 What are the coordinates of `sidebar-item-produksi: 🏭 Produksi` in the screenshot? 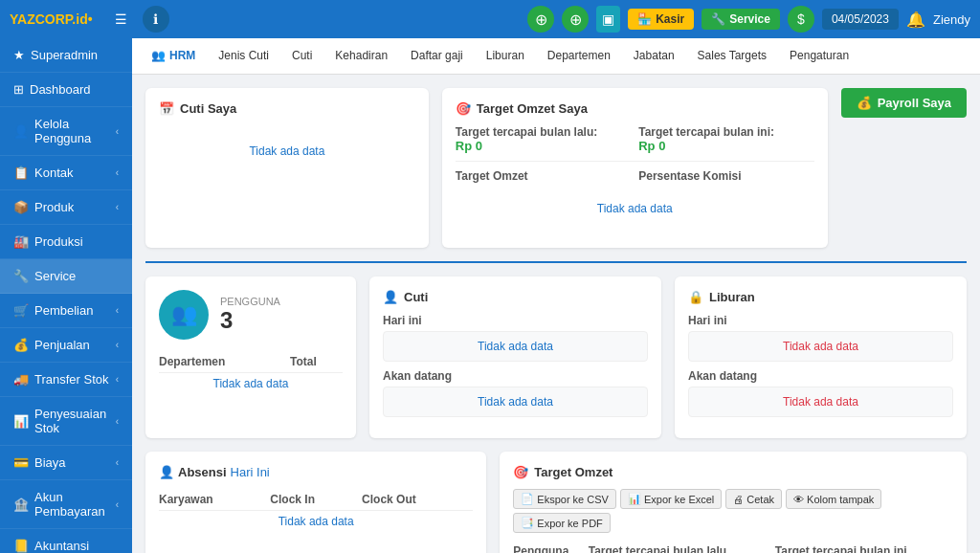 It's located at (66, 242).